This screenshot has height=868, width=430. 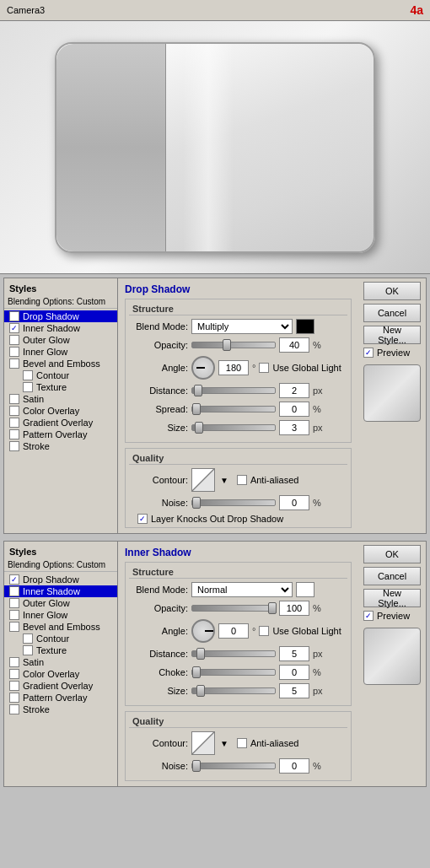 I want to click on new-style-button-2: New Style..., so click(x=392, y=598).